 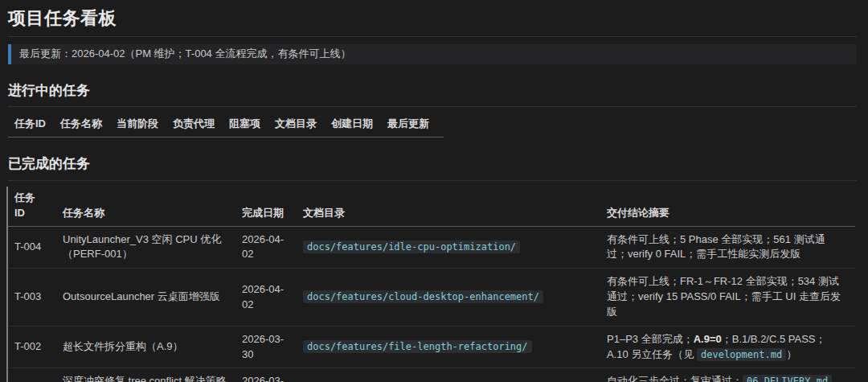 I want to click on table-row: T-004 UnityLauncher_V3 空闲 CPU 优化（PERF-00…, so click(x=431, y=248).